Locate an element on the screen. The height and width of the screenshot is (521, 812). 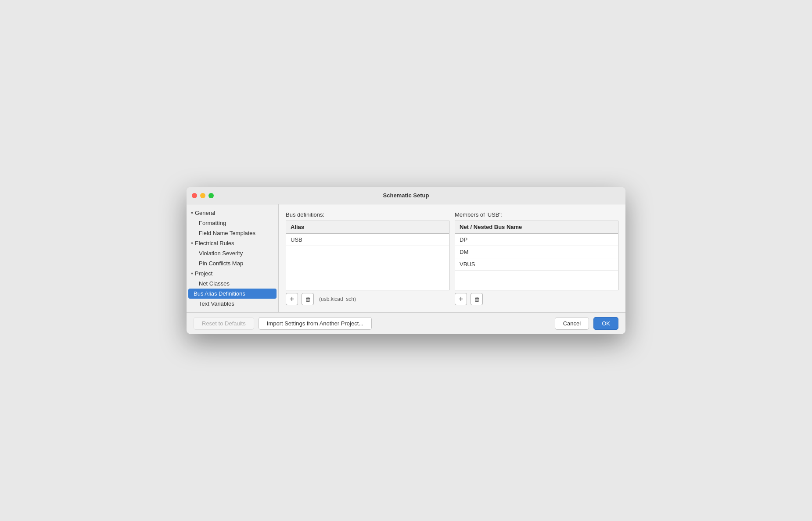
delete-bus-button is located at coordinates (308, 299).